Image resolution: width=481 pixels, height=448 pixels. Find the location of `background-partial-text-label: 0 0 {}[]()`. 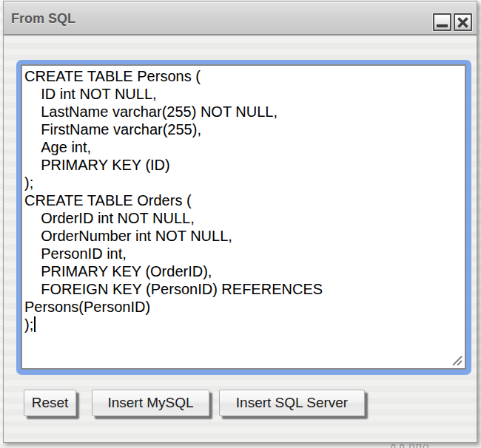

background-partial-text-label: 0 0 {}[]() is located at coordinates (431, 447).